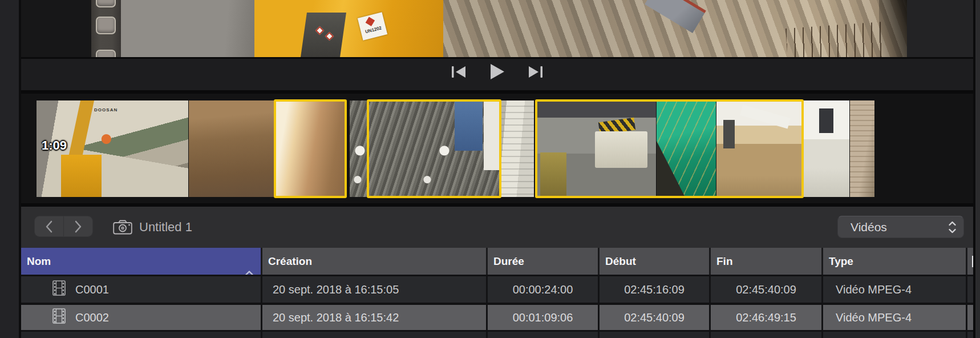 The width and height of the screenshot is (980, 338). Describe the element at coordinates (543, 261) in the screenshot. I see `column-header-duree: Durée` at that location.